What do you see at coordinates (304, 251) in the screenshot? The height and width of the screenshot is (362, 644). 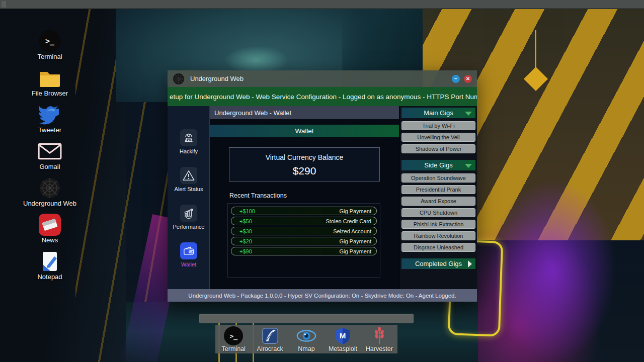 I see `transaction-row: +$90 Gig Payment` at bounding box center [304, 251].